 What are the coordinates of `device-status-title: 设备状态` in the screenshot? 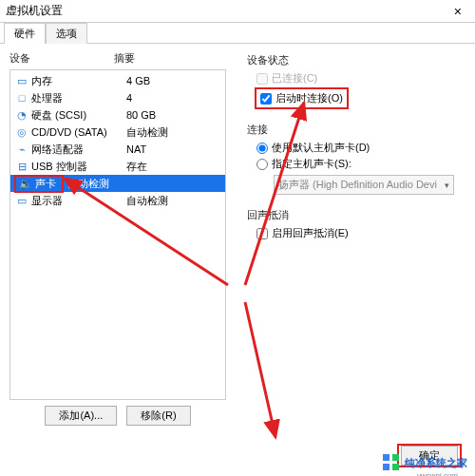 It's located at (354, 61).